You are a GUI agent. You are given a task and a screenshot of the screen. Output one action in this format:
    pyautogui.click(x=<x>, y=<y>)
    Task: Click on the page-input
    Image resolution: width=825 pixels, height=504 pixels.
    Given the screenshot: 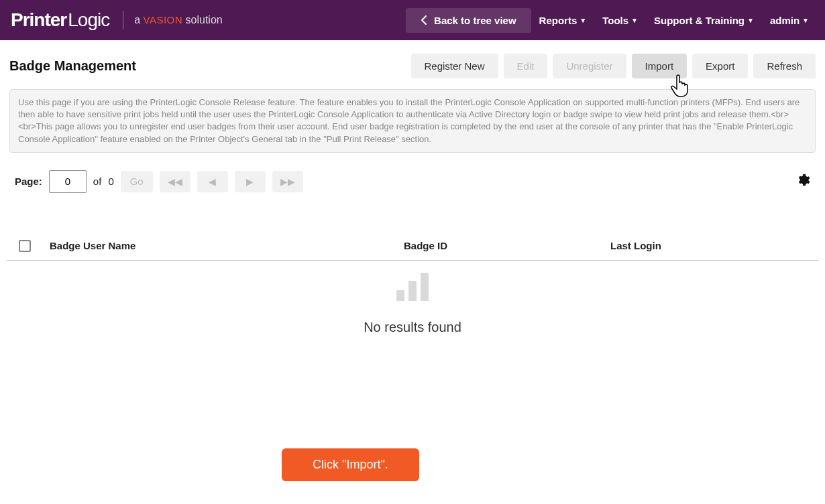 What is the action you would take?
    pyautogui.click(x=68, y=182)
    